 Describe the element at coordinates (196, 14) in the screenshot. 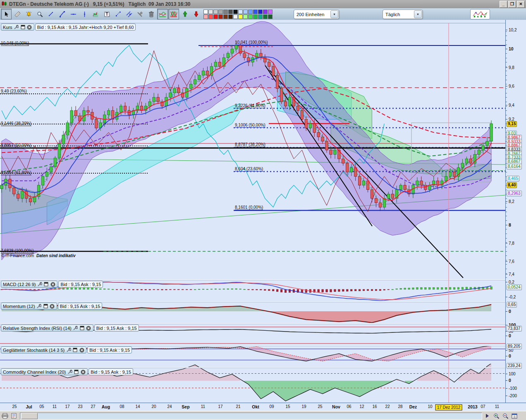

I see `arrowdown-tool-button` at that location.